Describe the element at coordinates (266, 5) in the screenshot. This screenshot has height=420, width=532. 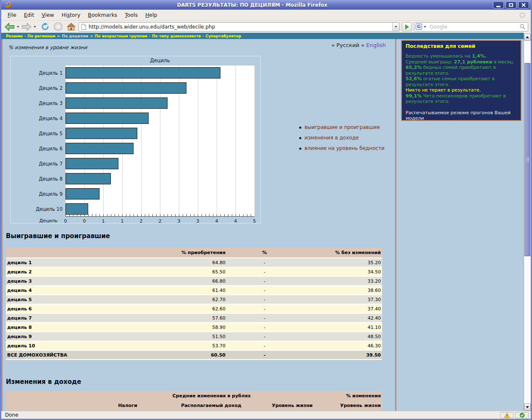
I see `title-bar: DARTS РЕЗУЛЬТАТЫ: ПО ДЕЦИЛЯМ - Mozilla F…` at that location.